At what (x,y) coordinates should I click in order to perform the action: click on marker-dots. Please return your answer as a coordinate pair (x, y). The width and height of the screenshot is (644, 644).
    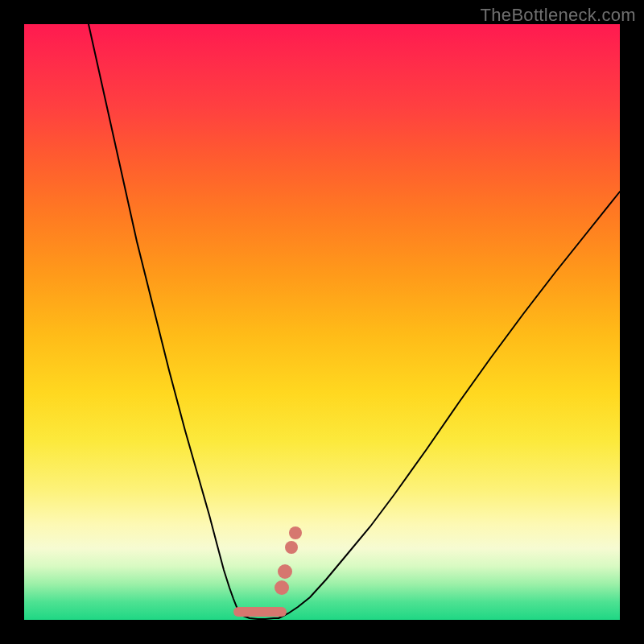
    Looking at the image, I should click on (288, 560).